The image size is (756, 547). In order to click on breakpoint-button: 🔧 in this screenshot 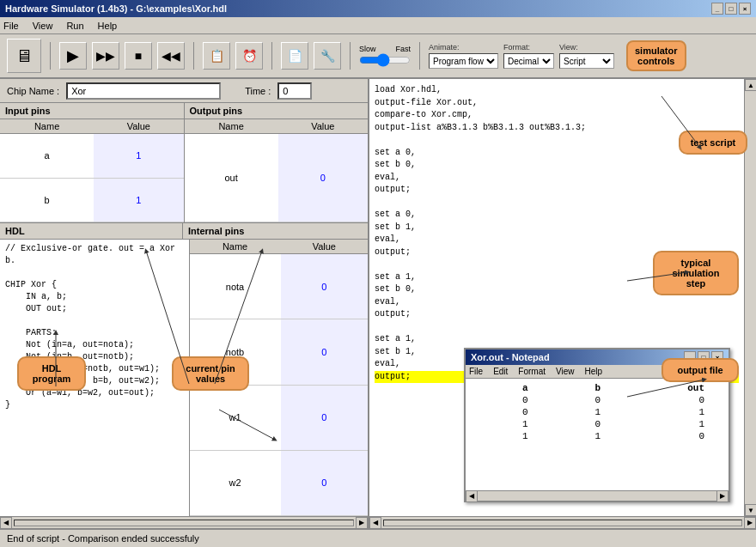, I will do `click(327, 56)`.